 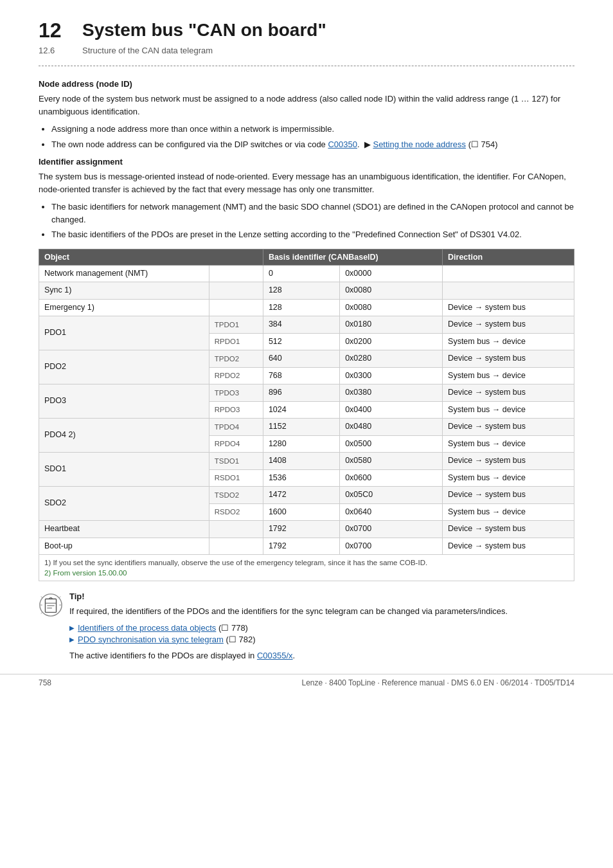 I want to click on cell-hex: 0x0300, so click(x=391, y=375).